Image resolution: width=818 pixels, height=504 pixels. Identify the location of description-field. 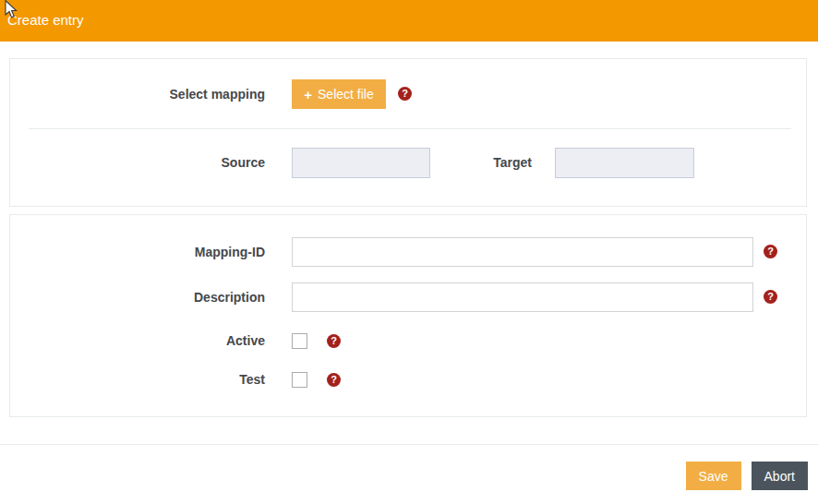
(523, 297).